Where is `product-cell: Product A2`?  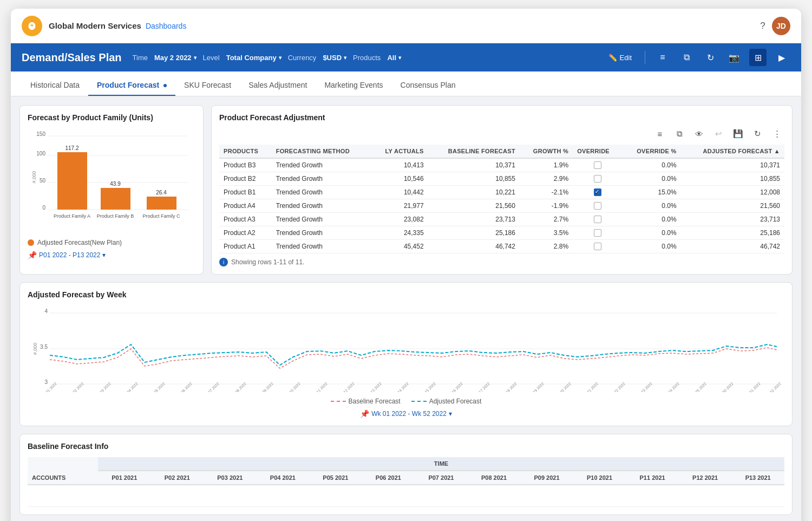 product-cell: Product A2 is located at coordinates (246, 233).